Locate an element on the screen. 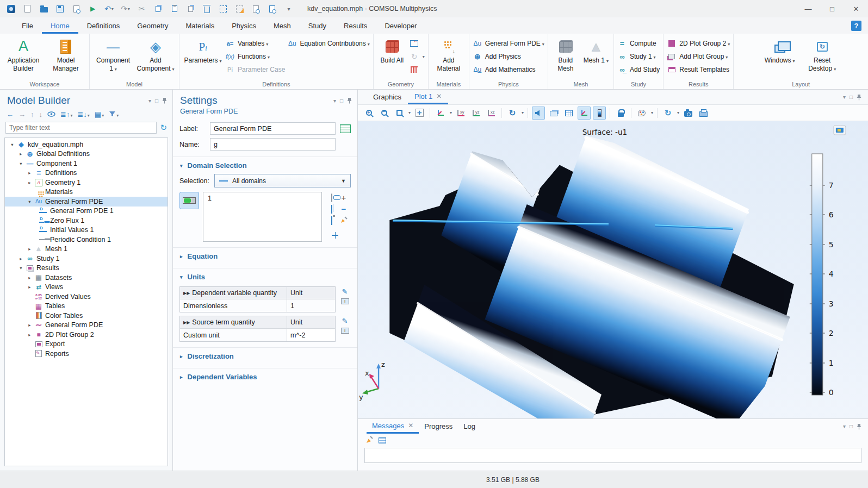 The image size is (868, 488). print-icon is located at coordinates (703, 113).